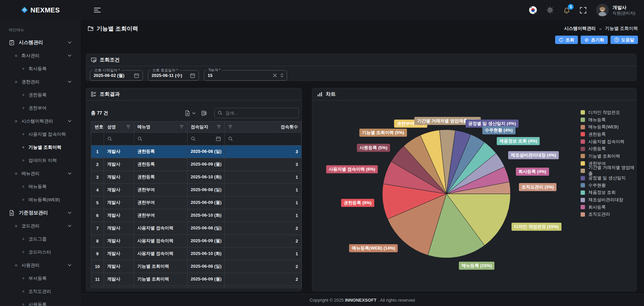  What do you see at coordinates (608, 207) in the screenshot?
I see `legend-item: 회사등록` at bounding box center [608, 207].